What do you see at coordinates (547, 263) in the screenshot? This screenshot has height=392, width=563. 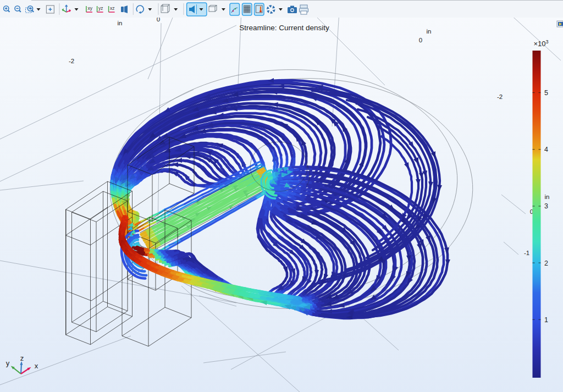 I see `svg-text: 2` at bounding box center [547, 263].